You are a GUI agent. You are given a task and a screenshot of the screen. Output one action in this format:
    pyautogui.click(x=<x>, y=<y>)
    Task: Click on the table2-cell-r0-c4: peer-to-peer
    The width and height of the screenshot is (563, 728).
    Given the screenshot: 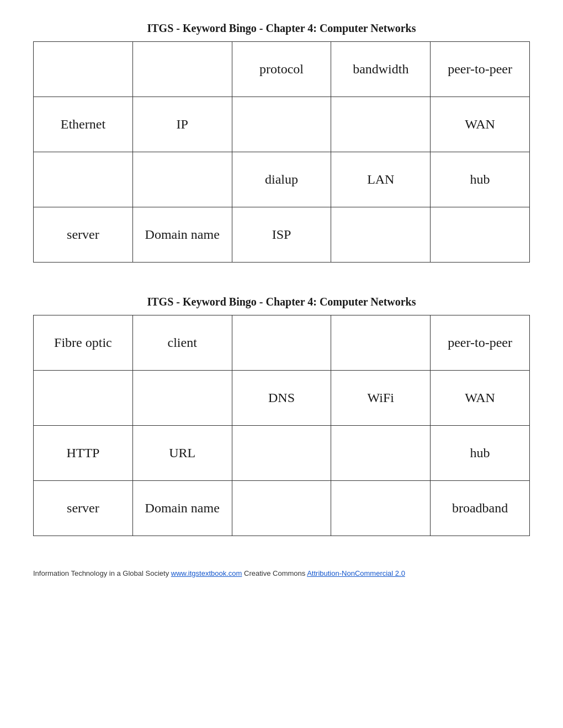 What is the action you would take?
    pyautogui.click(x=480, y=343)
    